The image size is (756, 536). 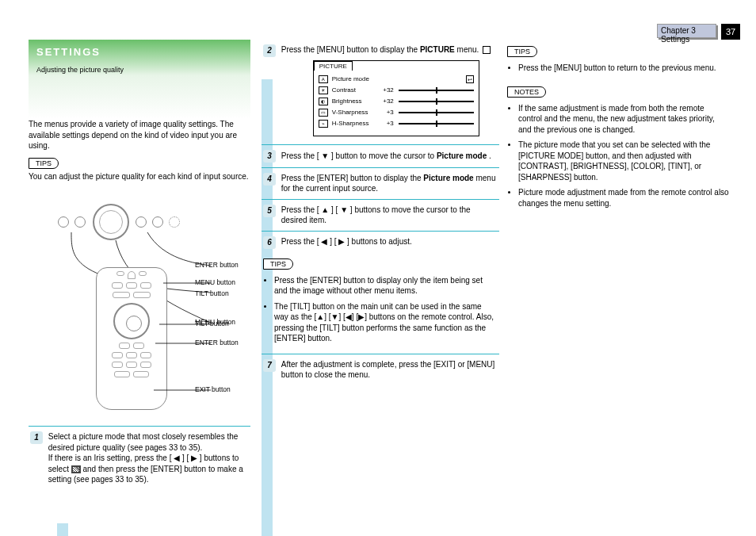 What do you see at coordinates (526, 92) in the screenshot?
I see `notes-label: NOTES` at bounding box center [526, 92].